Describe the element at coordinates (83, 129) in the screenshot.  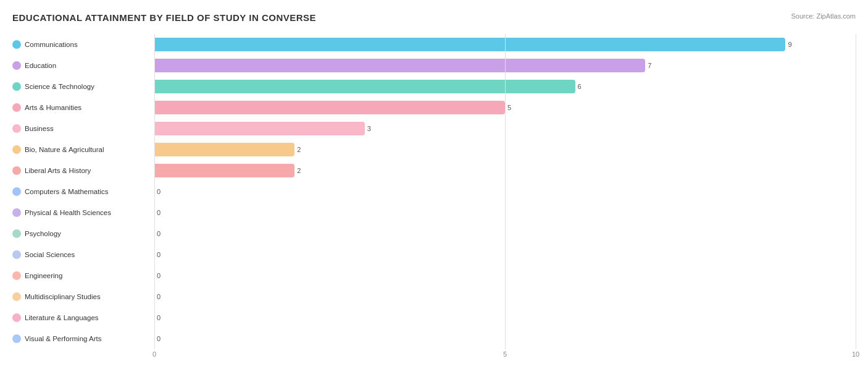
I see `bar-label: Business` at that location.